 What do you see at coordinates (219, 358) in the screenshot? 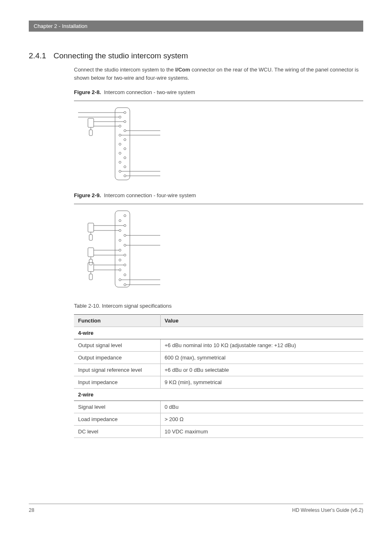
I see `table-row: Output impedance600 Ω (max), symmetrical` at bounding box center [219, 358].